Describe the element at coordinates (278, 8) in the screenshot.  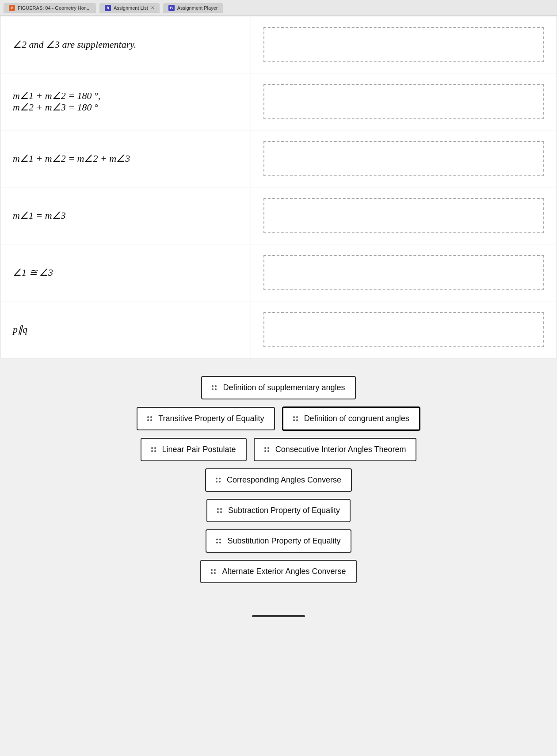
I see `browser-bar: P FIGUERAS: 04 - Geometry Hon... b Assig…` at that location.